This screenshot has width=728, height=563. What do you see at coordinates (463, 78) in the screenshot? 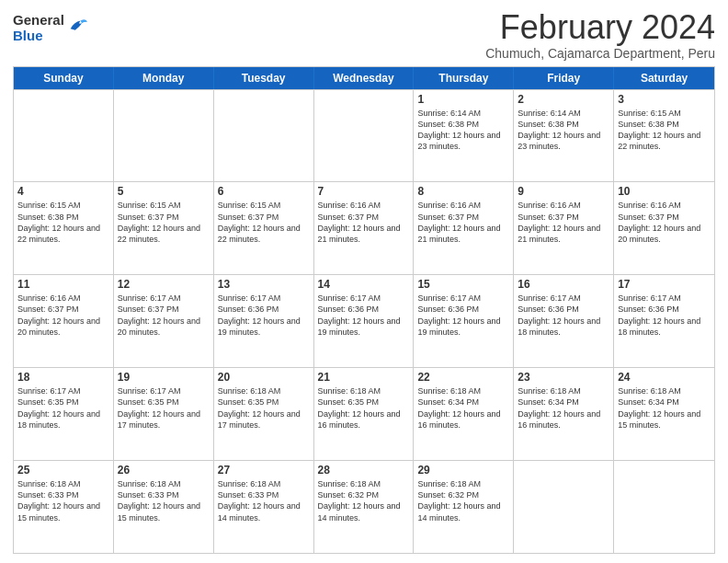
I see `day-header-thursday: Thursday` at bounding box center [463, 78].